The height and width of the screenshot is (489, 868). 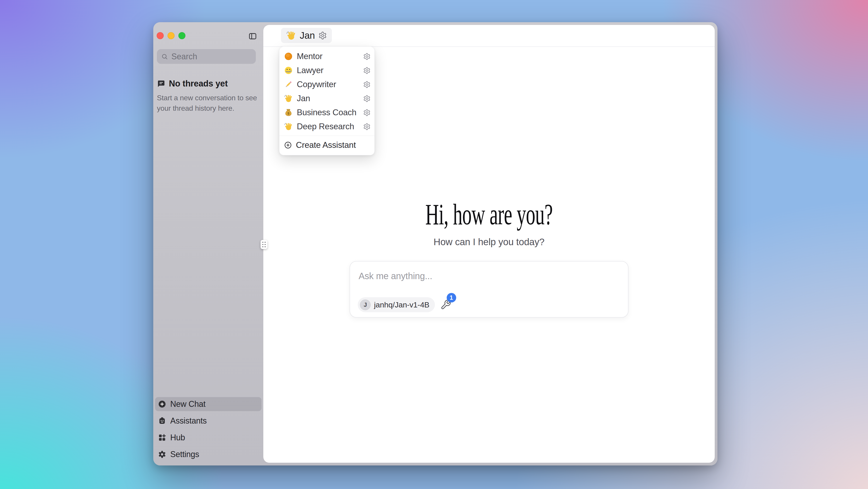 I want to click on tools-button: 1, so click(x=446, y=305).